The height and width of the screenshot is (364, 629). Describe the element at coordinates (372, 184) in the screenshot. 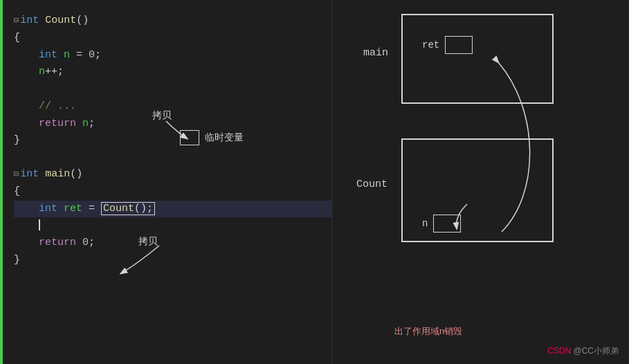

I see `frame-count-label: Count` at that location.